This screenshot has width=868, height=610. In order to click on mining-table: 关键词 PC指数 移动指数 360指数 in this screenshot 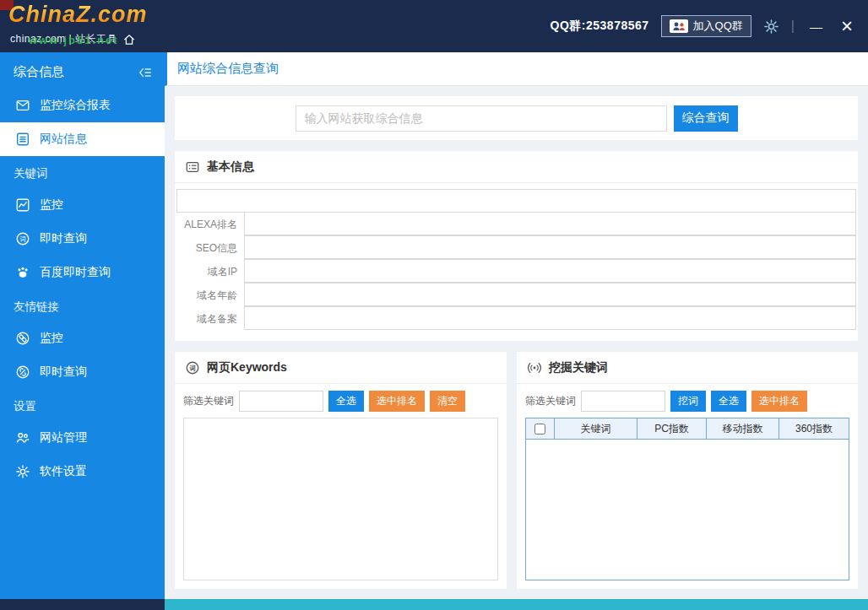, I will do `click(687, 499)`.